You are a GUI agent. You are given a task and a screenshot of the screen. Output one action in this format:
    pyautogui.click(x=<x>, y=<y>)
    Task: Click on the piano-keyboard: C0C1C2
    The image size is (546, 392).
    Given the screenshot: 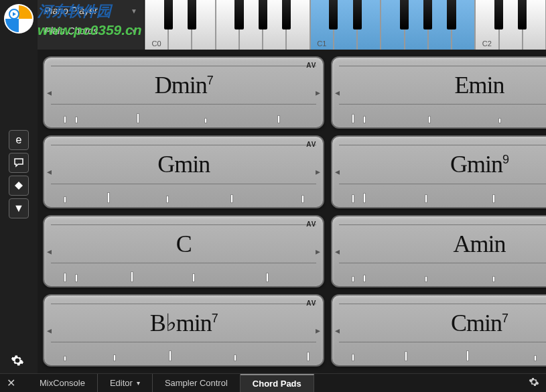 What is the action you would take?
    pyautogui.click(x=346, y=25)
    